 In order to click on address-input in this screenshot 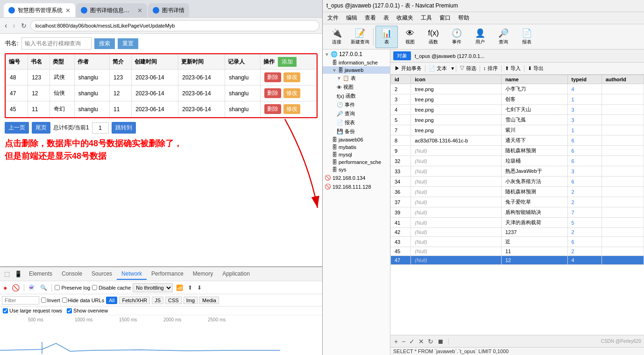, I will do `click(175, 26)`.